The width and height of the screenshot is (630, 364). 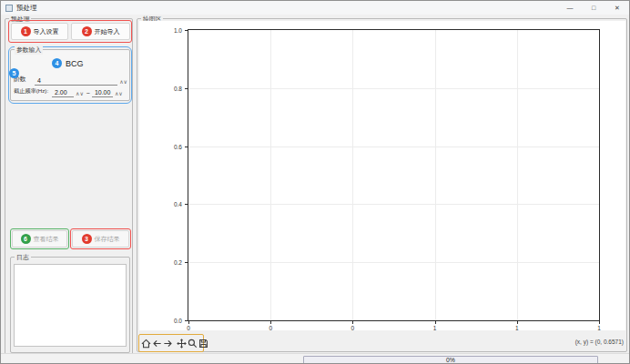 I want to click on cutoff-high-spinbox: 10.00, so click(x=102, y=93).